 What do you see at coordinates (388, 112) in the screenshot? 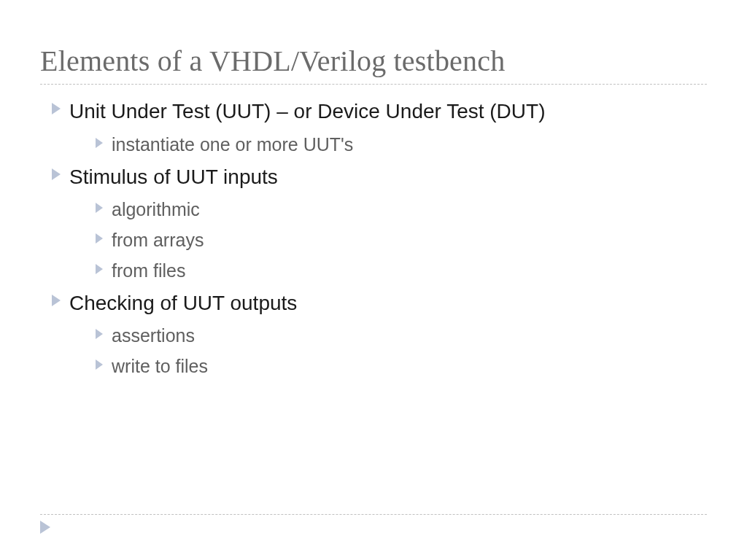
I see `list-item-text: Unit Under Test (UUT) – or Device Under …` at bounding box center [388, 112].